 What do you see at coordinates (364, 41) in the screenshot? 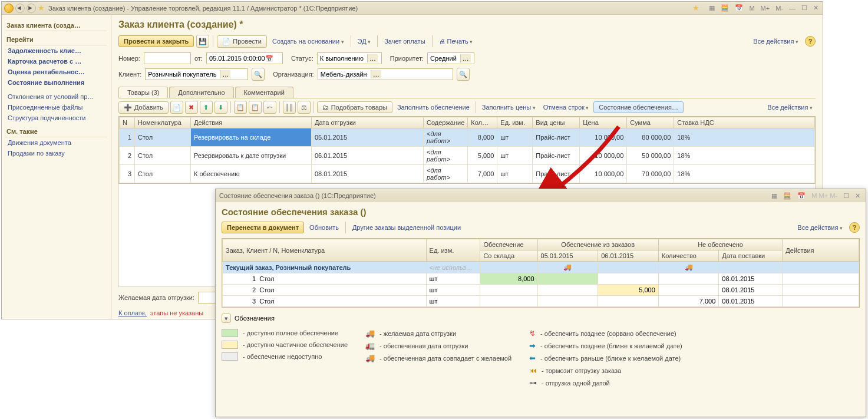
I see `ed-button: ЭД` at bounding box center [364, 41].